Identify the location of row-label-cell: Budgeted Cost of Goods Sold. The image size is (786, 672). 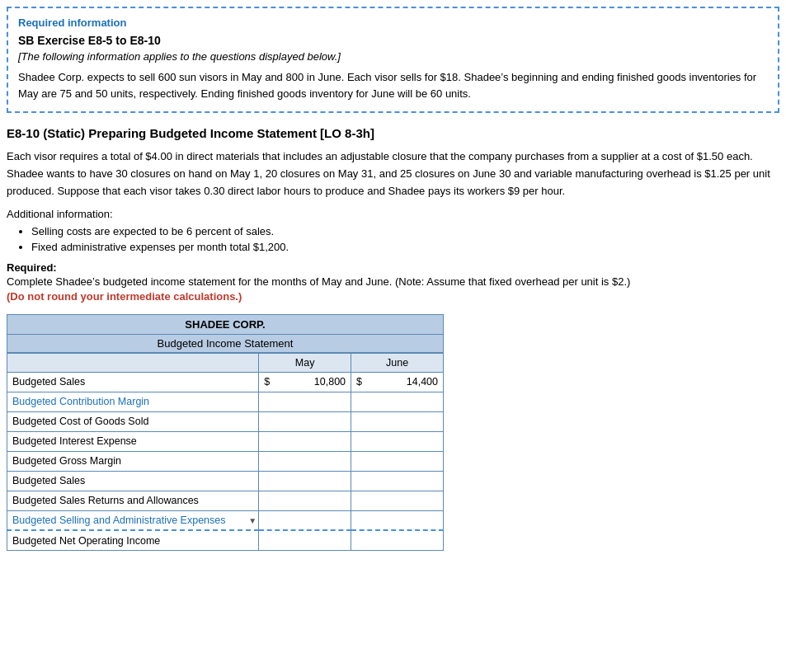
(134, 421).